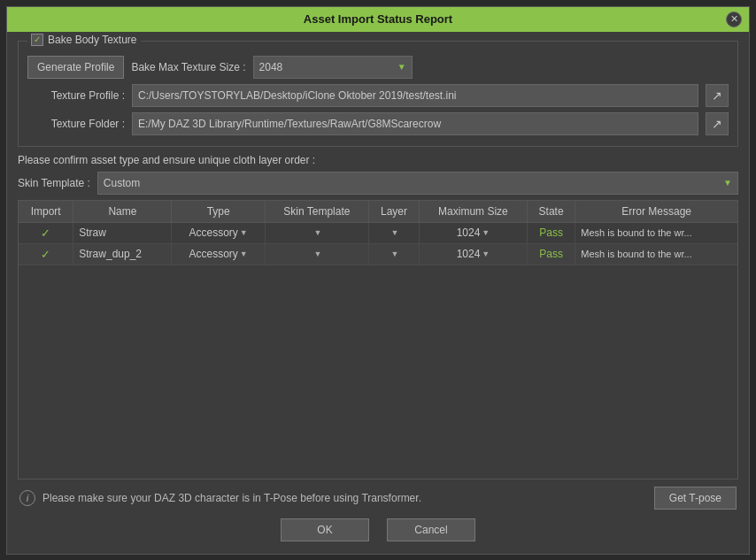  I want to click on table-row: ✓ Straw Accessory ▼ ▼ ▼, so click(378, 233).